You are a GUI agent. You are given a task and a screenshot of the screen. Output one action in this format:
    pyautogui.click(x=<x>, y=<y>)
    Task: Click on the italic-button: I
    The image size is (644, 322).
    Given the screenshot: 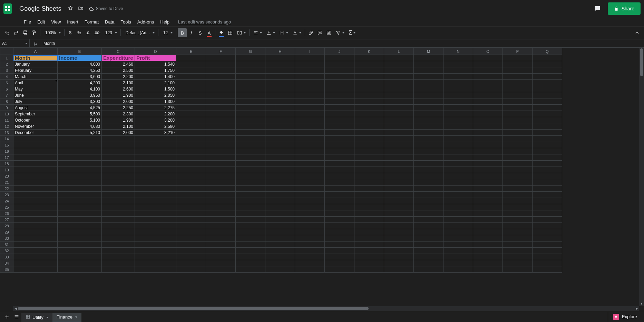 What is the action you would take?
    pyautogui.click(x=191, y=33)
    